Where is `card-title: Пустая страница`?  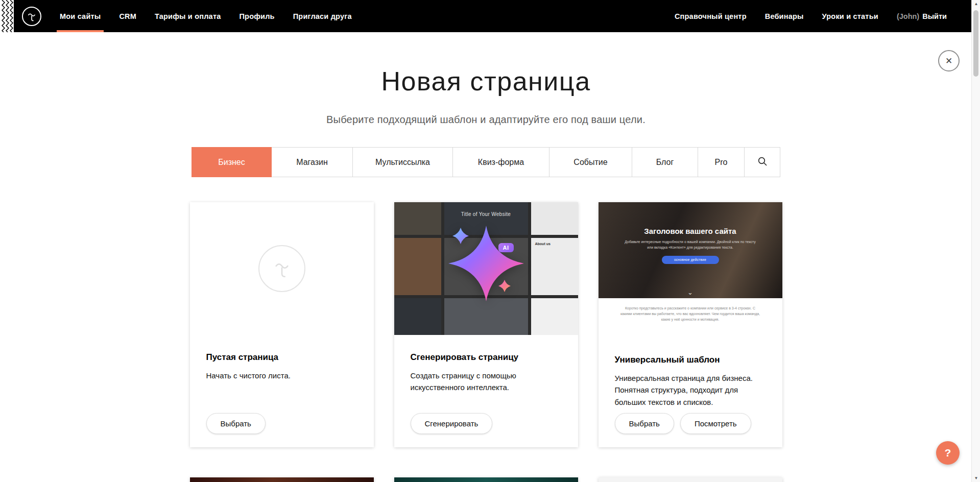 card-title: Пустая страница is located at coordinates (282, 357).